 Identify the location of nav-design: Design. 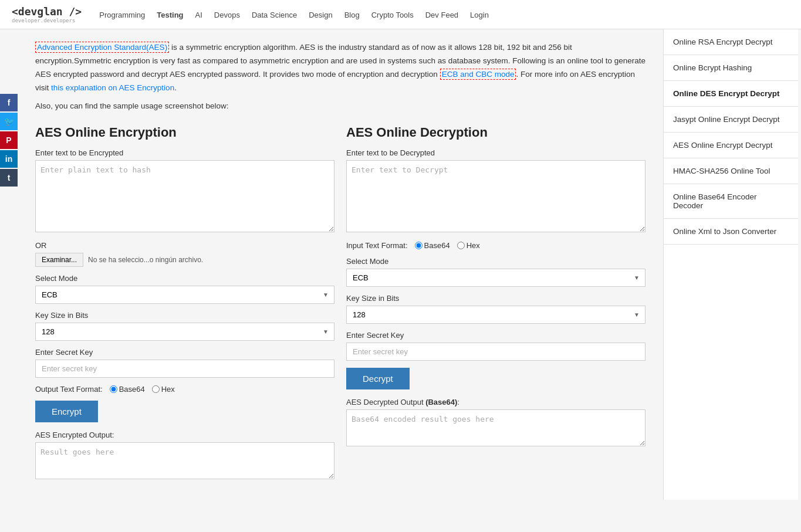
(320, 15).